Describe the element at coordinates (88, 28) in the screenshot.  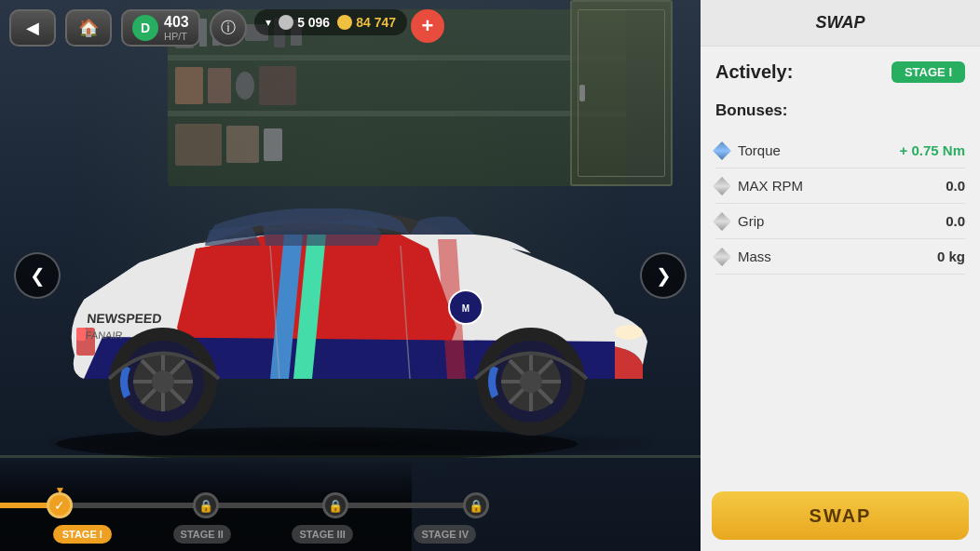
I see `garage-button: 🏠` at that location.